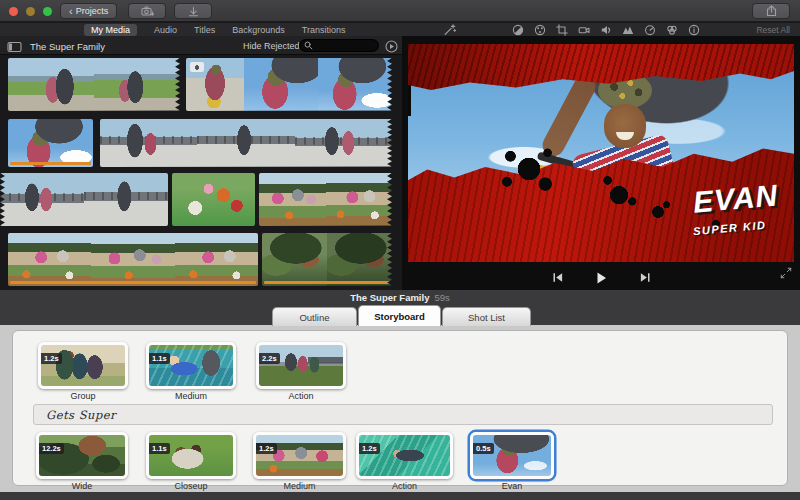  What do you see at coordinates (771, 11) in the screenshot?
I see `share-button` at bounding box center [771, 11].